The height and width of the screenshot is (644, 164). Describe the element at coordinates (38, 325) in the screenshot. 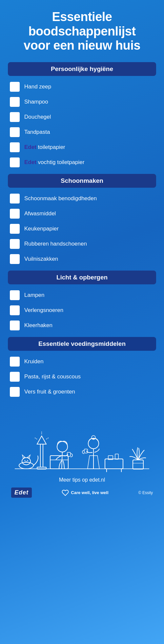

I see `item-text: Kleerhaken` at that location.